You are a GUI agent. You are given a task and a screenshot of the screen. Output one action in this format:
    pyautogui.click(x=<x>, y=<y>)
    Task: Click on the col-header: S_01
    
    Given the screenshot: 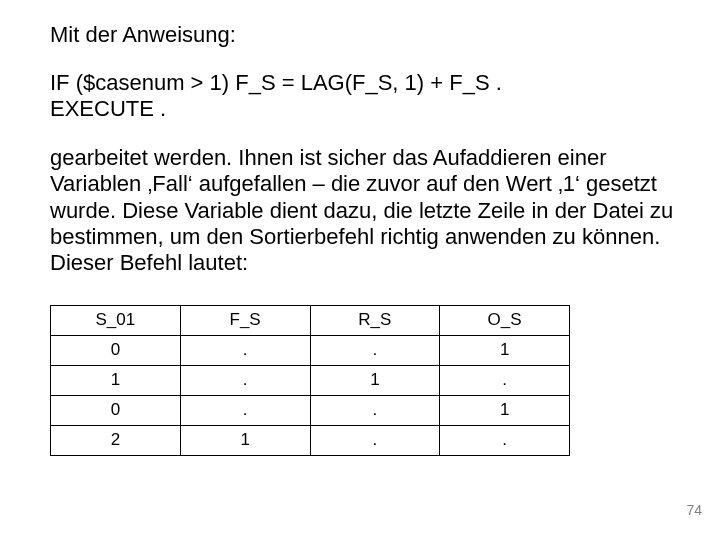 What is the action you would take?
    pyautogui.click(x=116, y=320)
    